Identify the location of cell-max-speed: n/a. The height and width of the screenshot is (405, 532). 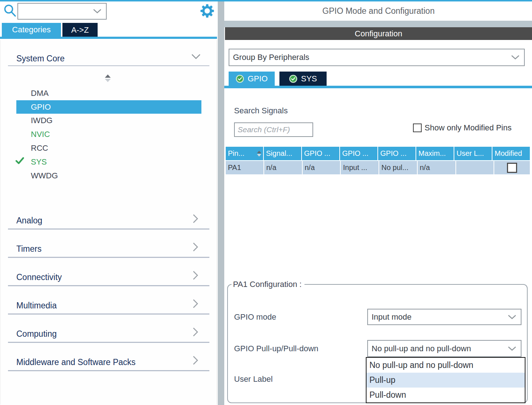
(437, 168).